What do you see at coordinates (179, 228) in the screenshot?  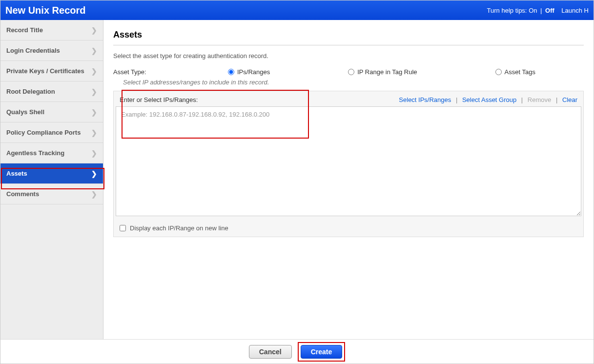 I see `display-each-label: Display each IP/Range on new line` at bounding box center [179, 228].